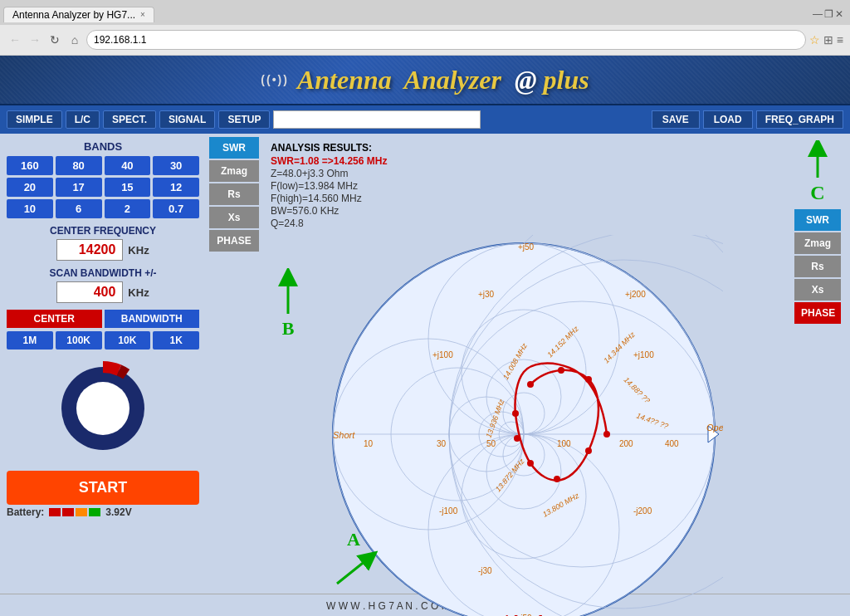  I want to click on band-30: 30, so click(176, 166).